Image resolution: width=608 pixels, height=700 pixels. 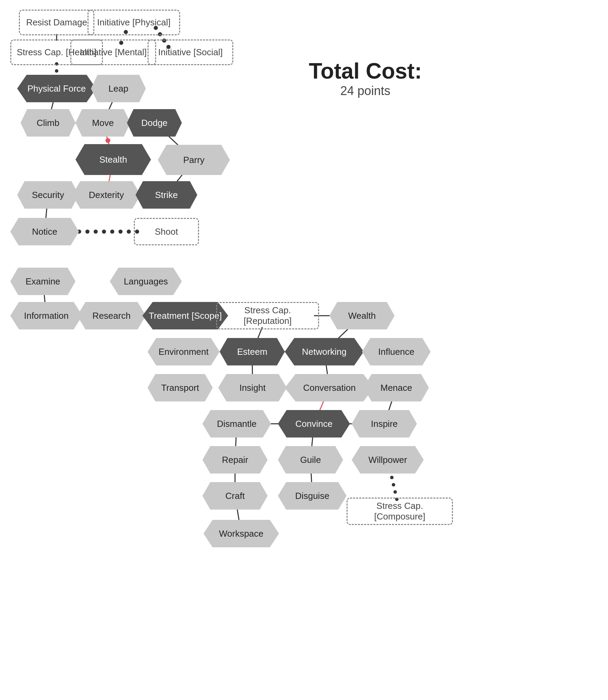 I want to click on node-wealth: Wealth, so click(x=362, y=316).